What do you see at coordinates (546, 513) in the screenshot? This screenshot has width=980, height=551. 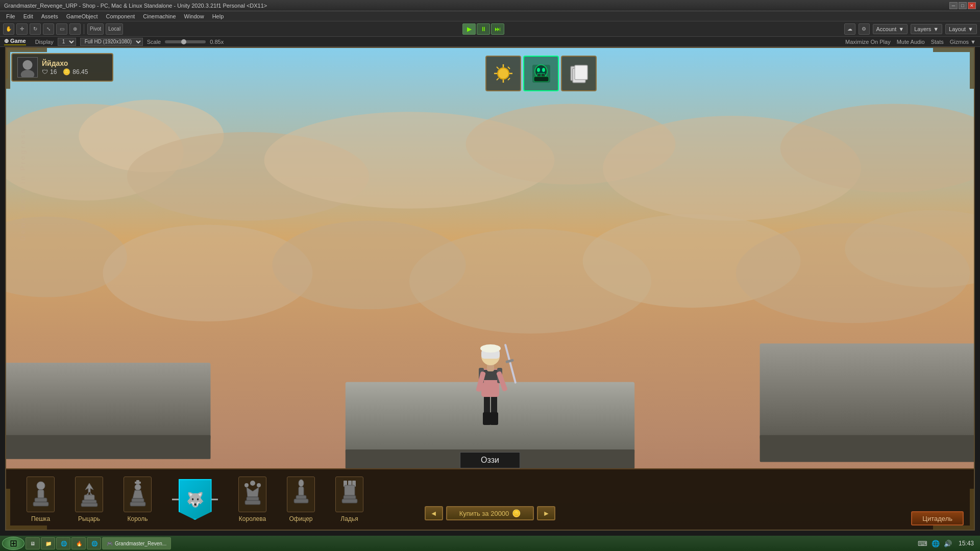 I see `right-arrow-icon: ►` at bounding box center [546, 513].